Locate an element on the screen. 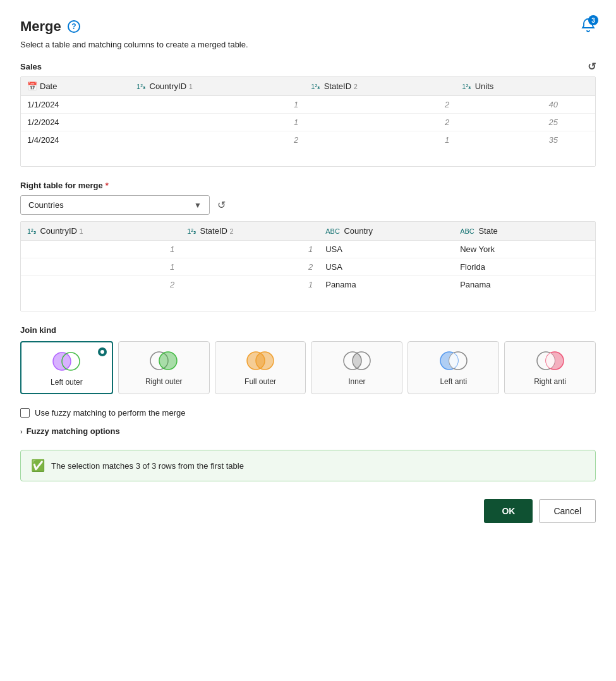  right-table-refresh-button: ↺ is located at coordinates (221, 205).